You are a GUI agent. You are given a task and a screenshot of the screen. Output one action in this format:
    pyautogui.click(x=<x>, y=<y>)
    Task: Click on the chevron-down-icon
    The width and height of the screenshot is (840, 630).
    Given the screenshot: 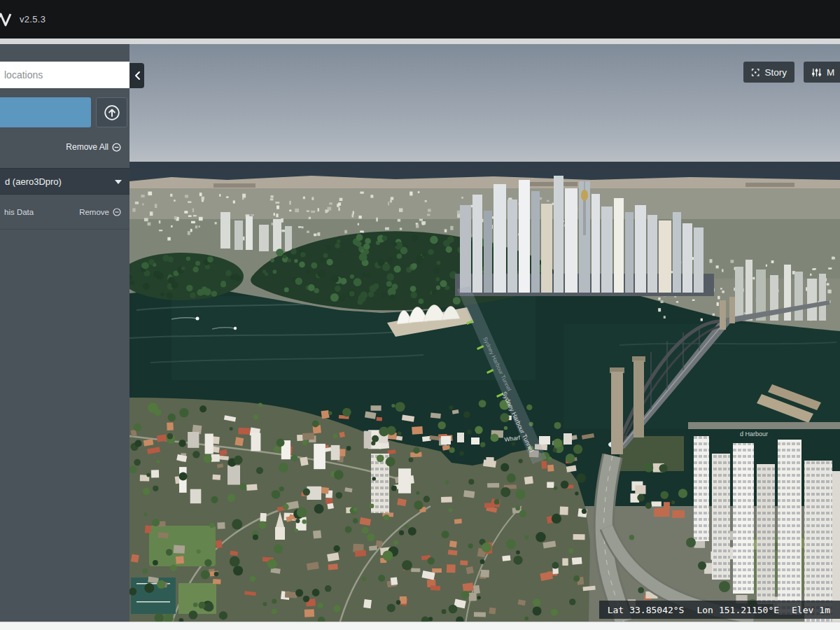 What is the action you would take?
    pyautogui.click(x=118, y=182)
    